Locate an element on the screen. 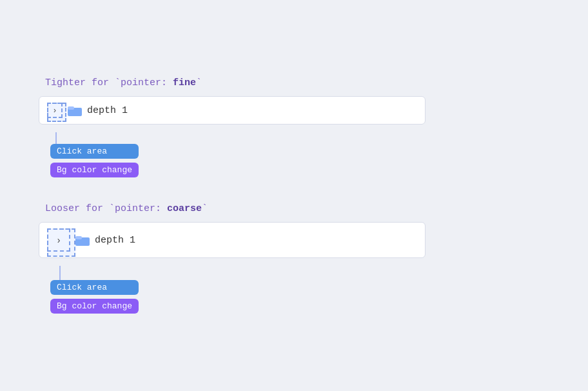  bg-change-badge-loose: Bg color change is located at coordinates (94, 306).